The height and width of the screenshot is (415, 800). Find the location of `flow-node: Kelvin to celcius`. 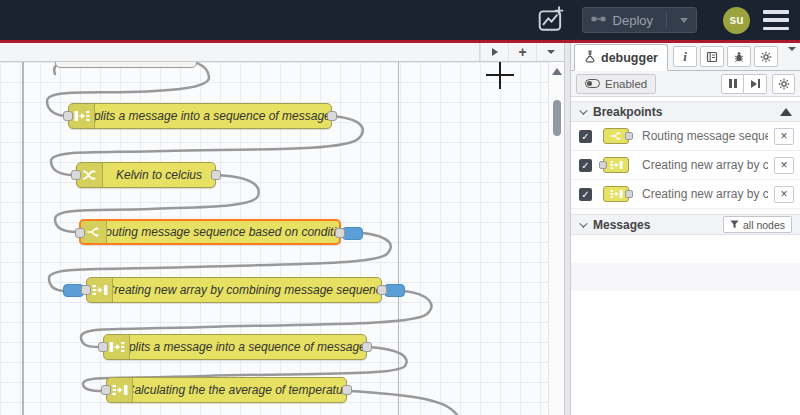

flow-node: Kelvin to celcius is located at coordinates (146, 175).